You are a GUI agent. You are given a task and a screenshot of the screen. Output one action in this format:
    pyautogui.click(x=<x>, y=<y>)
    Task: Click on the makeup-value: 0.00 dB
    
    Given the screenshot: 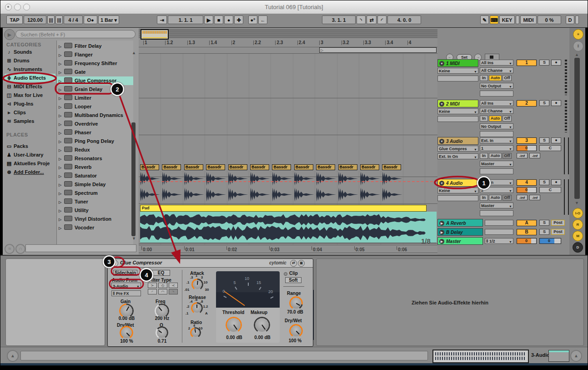 What is the action you would take?
    pyautogui.click(x=262, y=338)
    